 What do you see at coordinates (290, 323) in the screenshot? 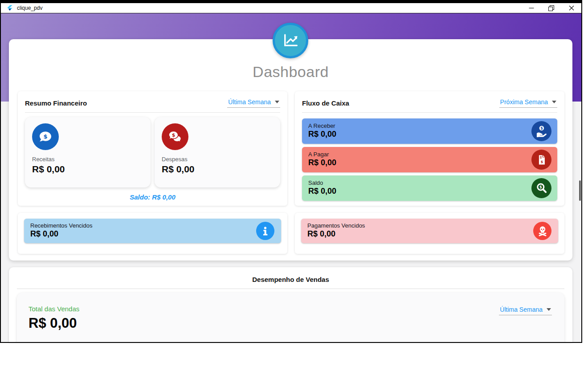
I see `total-vendas-value: R$ 0,00` at bounding box center [290, 323].